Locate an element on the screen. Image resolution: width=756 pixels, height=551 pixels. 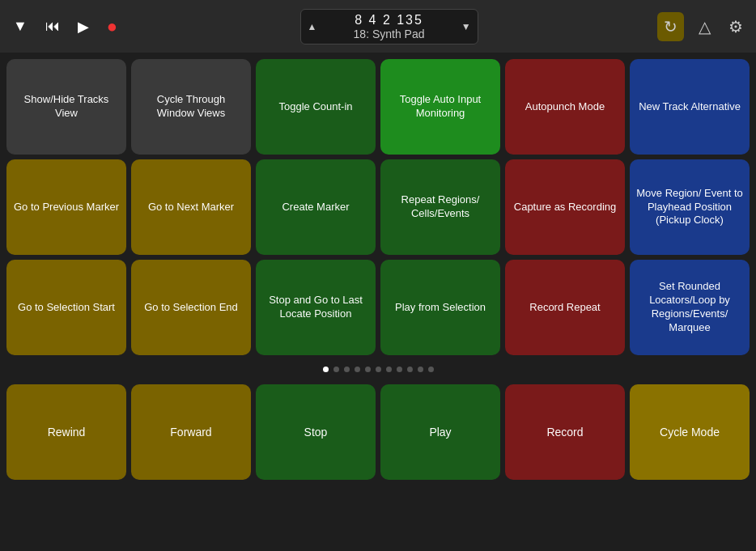
bottom-cell-2: Stop is located at coordinates (316, 432).